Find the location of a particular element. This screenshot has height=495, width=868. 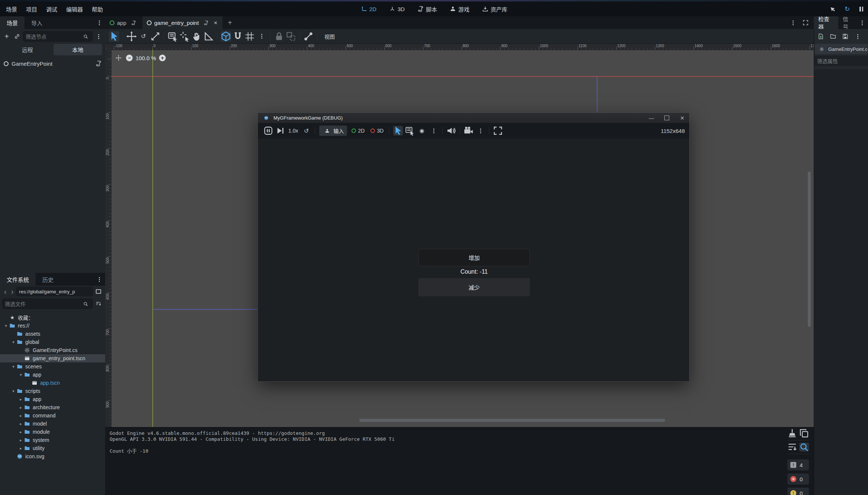

reload-icon: ↻ is located at coordinates (847, 9).